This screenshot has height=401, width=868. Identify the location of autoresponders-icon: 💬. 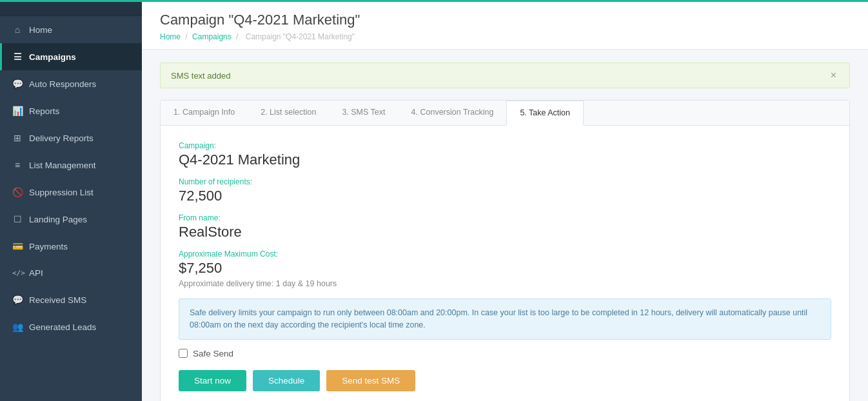
(17, 84).